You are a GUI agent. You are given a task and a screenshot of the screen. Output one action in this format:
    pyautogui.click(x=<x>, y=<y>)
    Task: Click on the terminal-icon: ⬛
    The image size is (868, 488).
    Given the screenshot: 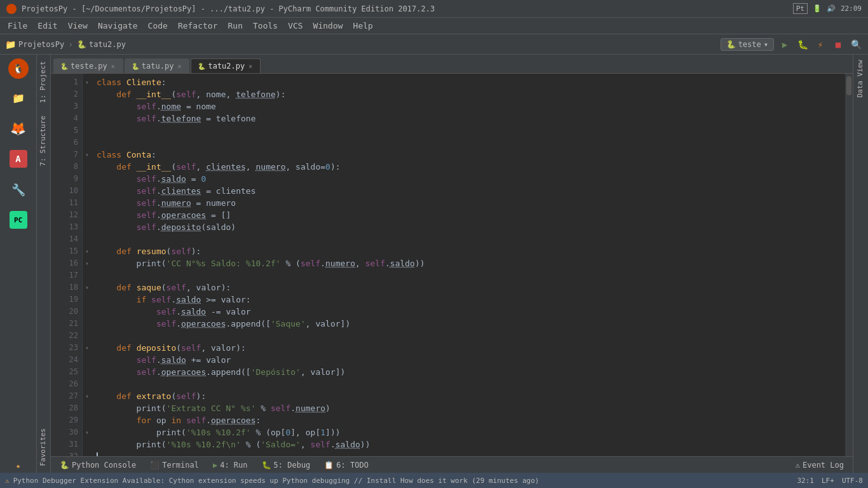 What is the action you would take?
    pyautogui.click(x=155, y=465)
    